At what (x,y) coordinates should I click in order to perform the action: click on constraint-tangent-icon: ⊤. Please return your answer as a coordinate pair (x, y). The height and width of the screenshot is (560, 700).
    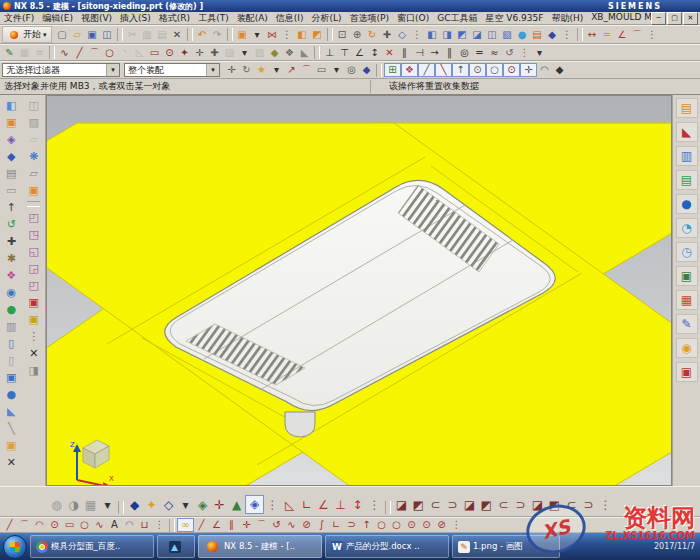
    Looking at the image, I should click on (344, 53).